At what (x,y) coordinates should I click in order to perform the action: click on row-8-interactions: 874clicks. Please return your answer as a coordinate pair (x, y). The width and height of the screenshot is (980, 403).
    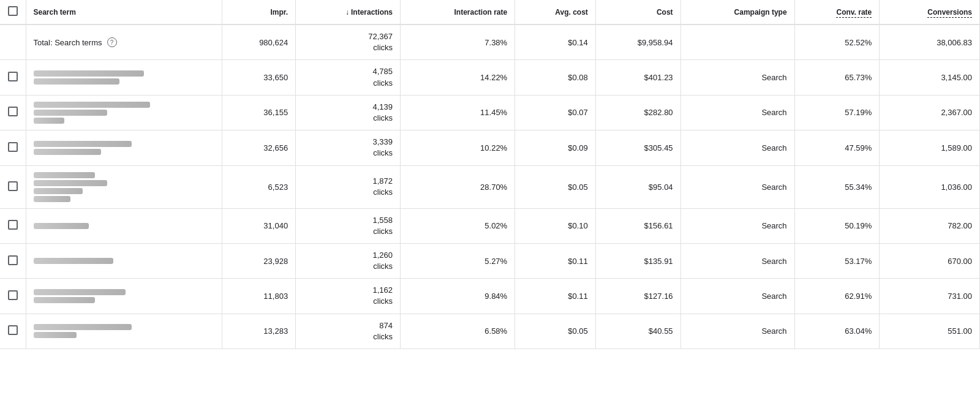
    Looking at the image, I should click on (348, 331).